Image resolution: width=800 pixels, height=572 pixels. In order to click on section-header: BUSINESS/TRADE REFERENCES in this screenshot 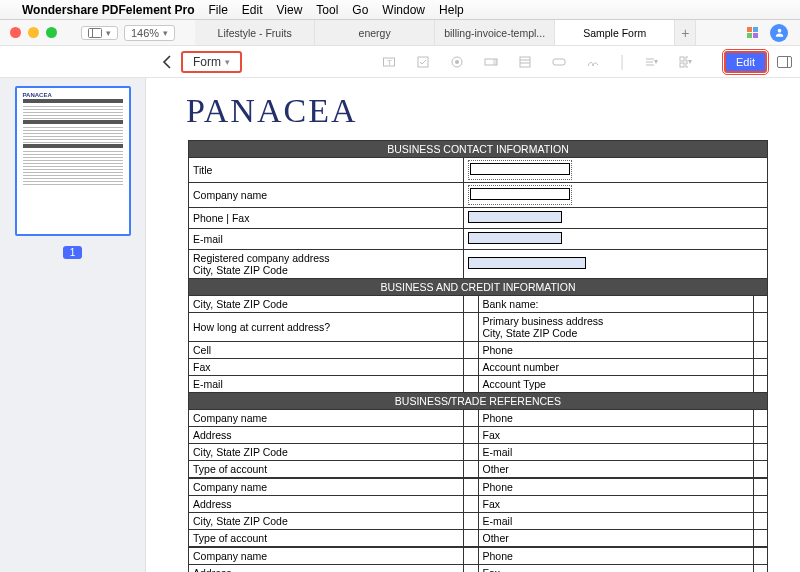, I will do `click(478, 402)`.